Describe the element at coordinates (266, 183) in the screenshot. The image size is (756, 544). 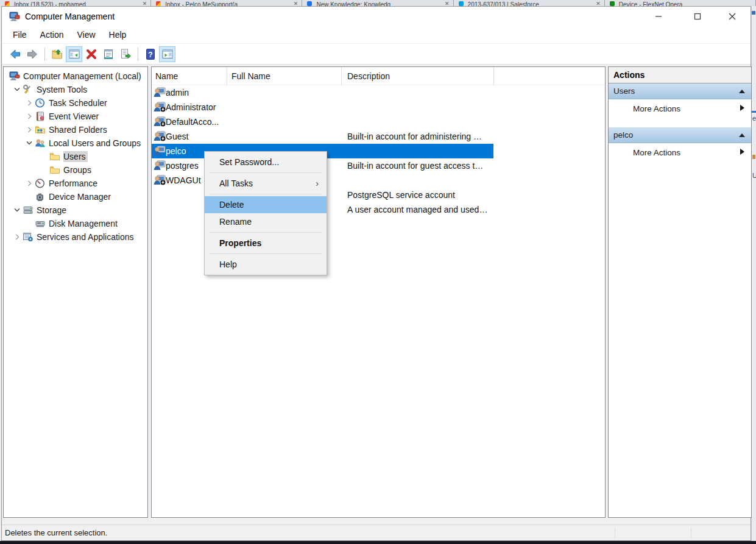
I see `context-menu-all-tasks: All Tasks ›` at that location.